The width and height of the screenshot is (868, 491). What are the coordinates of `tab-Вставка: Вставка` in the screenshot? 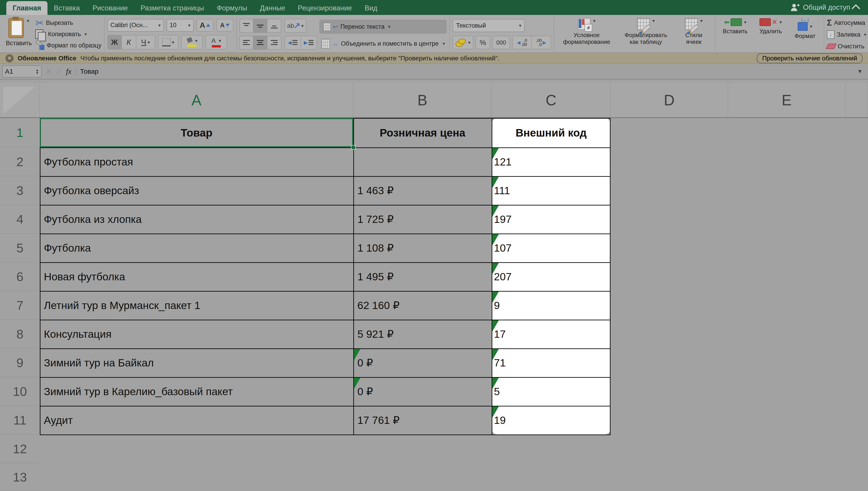 It's located at (67, 8).